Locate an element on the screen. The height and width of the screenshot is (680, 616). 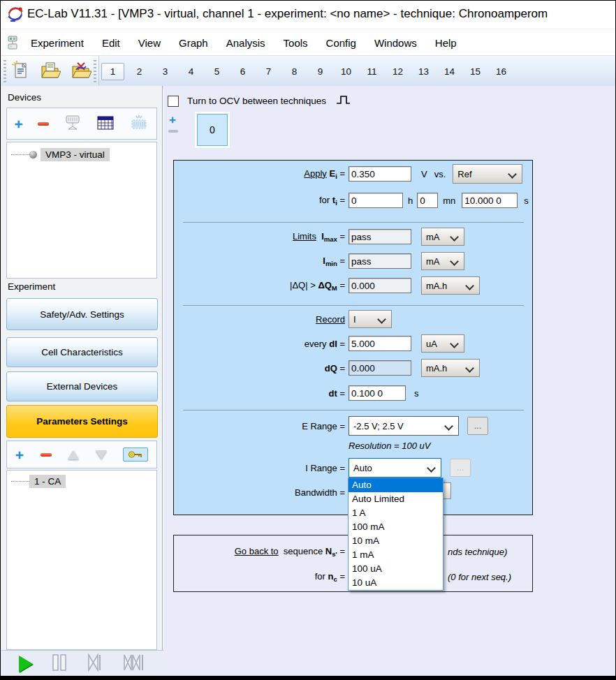
external-devices-button: External Devices is located at coordinates (82, 387).